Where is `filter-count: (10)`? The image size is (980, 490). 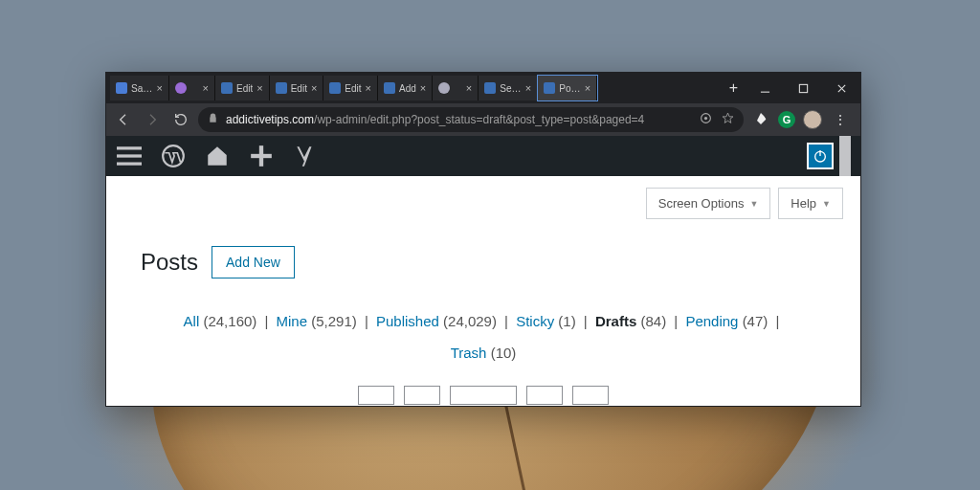
filter-count: (10) is located at coordinates (503, 352).